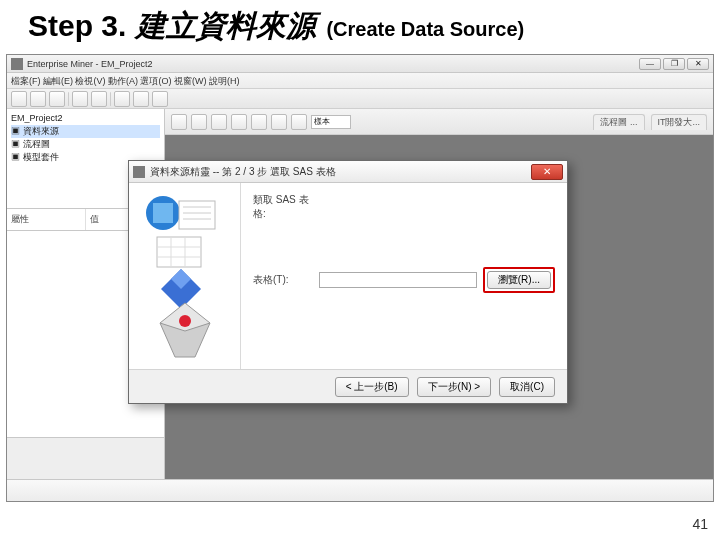  I want to click on properties-col-name: 屬性, so click(46, 220).